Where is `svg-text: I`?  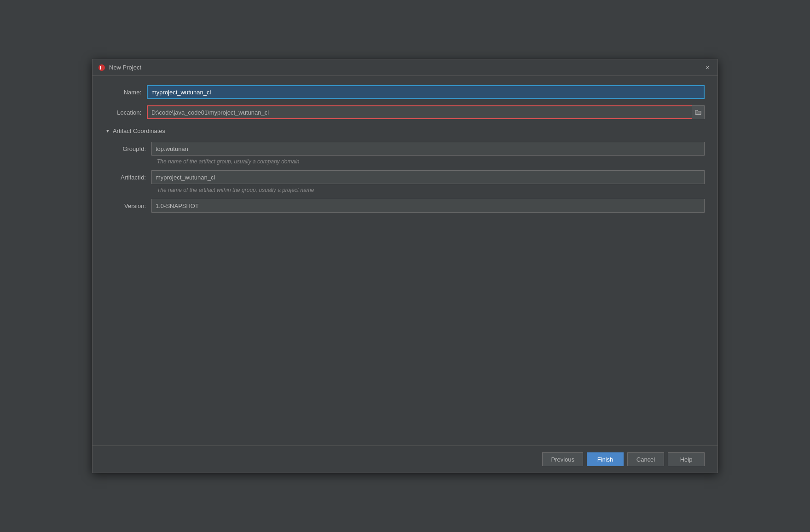
svg-text: I is located at coordinates (100, 68).